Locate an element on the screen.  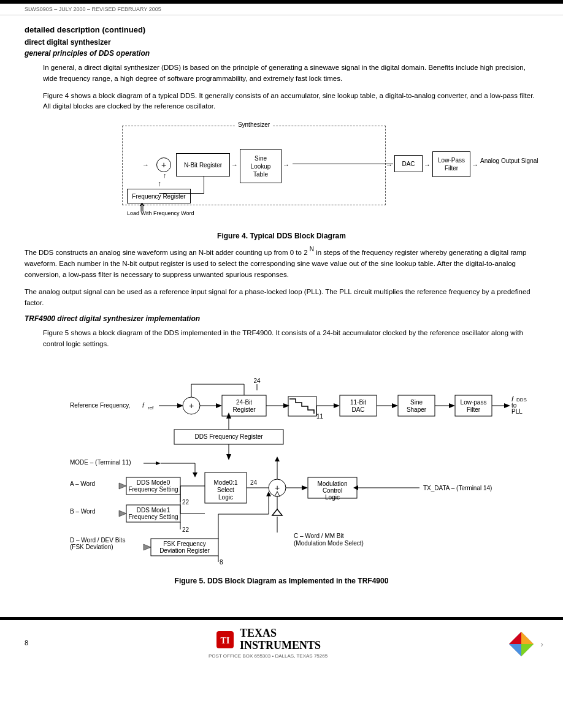
yell-logo is located at coordinates (521, 644).